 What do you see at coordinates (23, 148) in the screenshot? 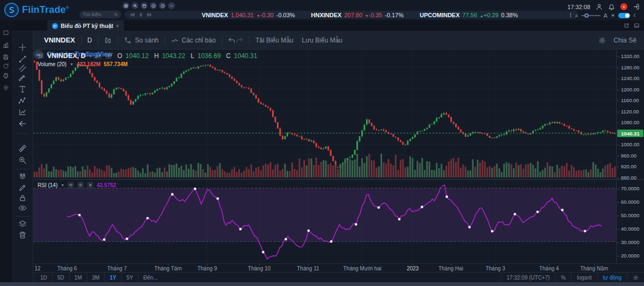
I see `ruler-tool-icon` at bounding box center [23, 148].